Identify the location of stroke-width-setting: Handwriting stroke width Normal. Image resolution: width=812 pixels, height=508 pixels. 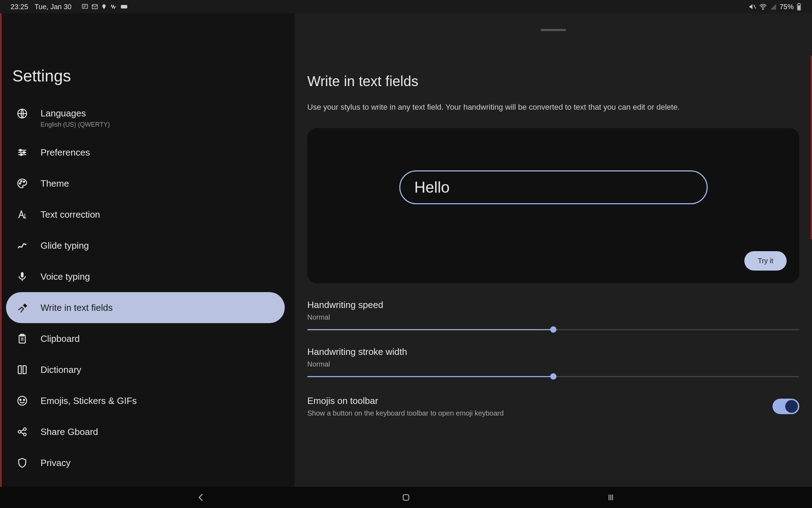
(553, 362).